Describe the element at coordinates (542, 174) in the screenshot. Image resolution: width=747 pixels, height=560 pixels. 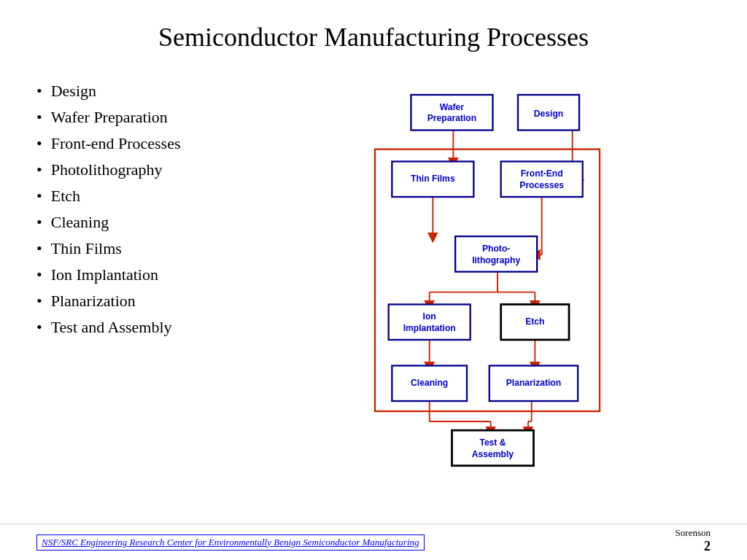
I see `svg-text: Front-End` at that location.